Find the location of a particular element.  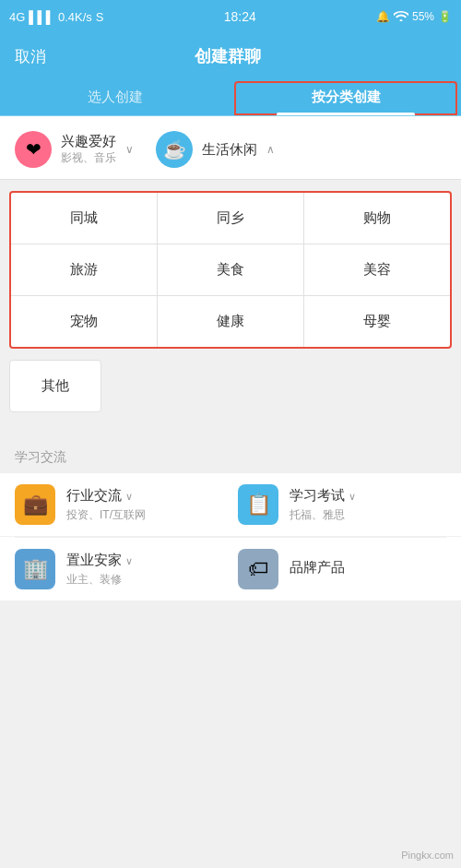

interest-label: 兴趣爱好 影视、音乐 is located at coordinates (89, 149).